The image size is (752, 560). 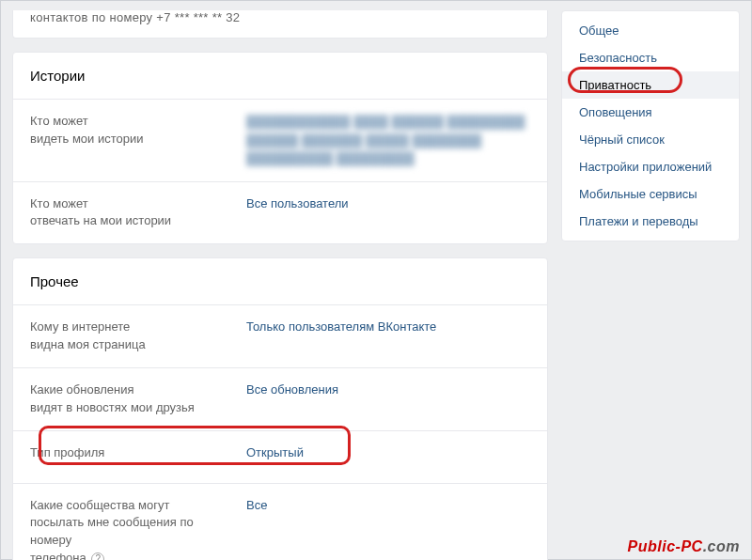 What do you see at coordinates (650, 58) in the screenshot?
I see `sidebar-item-security: Безопасность` at bounding box center [650, 58].